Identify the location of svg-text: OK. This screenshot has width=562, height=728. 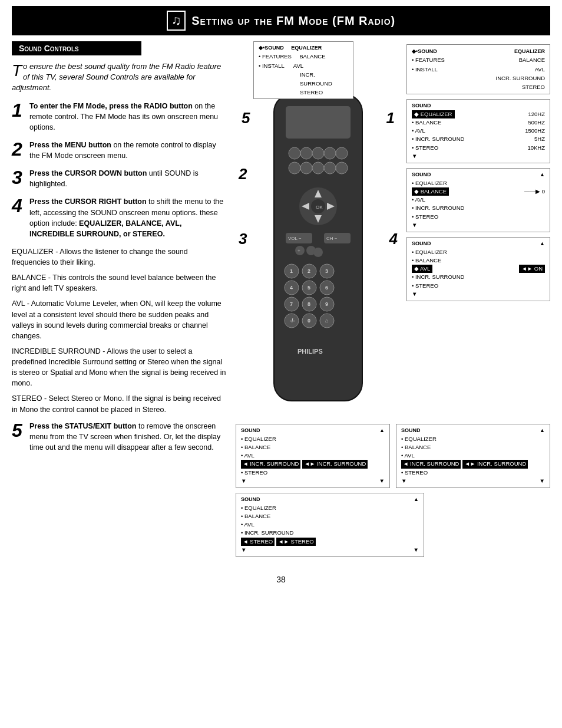
(319, 207).